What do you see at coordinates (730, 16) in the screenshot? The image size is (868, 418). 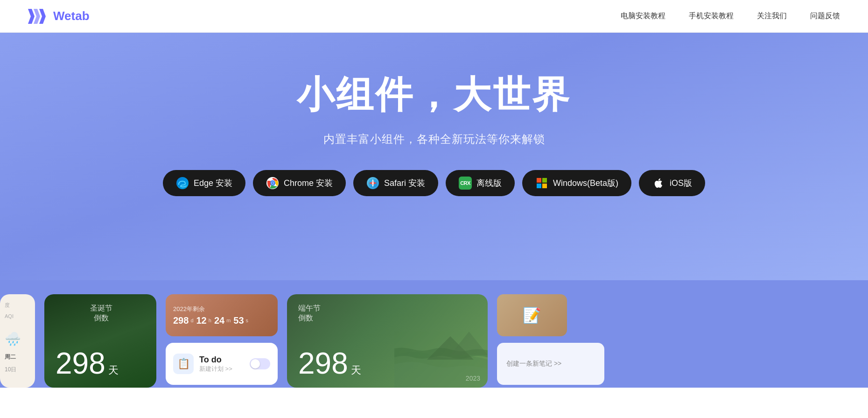 I see `nav-links: 电脑安装教程 手机安装教程 关注我们 问题反馈` at bounding box center [730, 16].